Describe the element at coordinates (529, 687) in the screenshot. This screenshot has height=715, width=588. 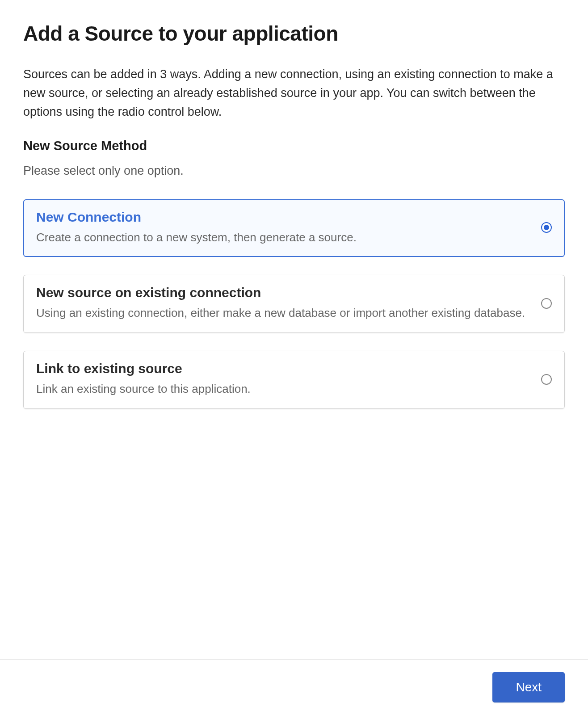
I see `next-button: Next` at that location.